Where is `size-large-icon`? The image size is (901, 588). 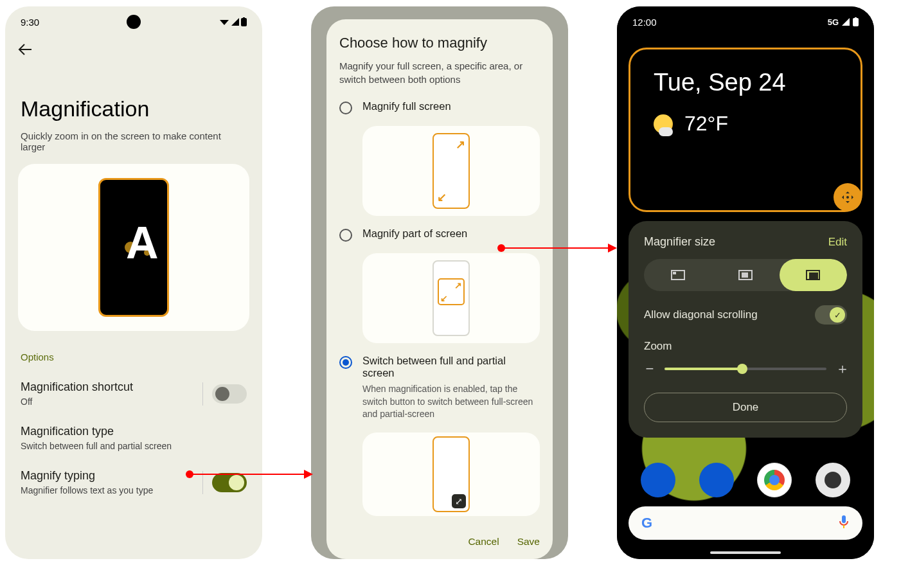 size-large-icon is located at coordinates (813, 275).